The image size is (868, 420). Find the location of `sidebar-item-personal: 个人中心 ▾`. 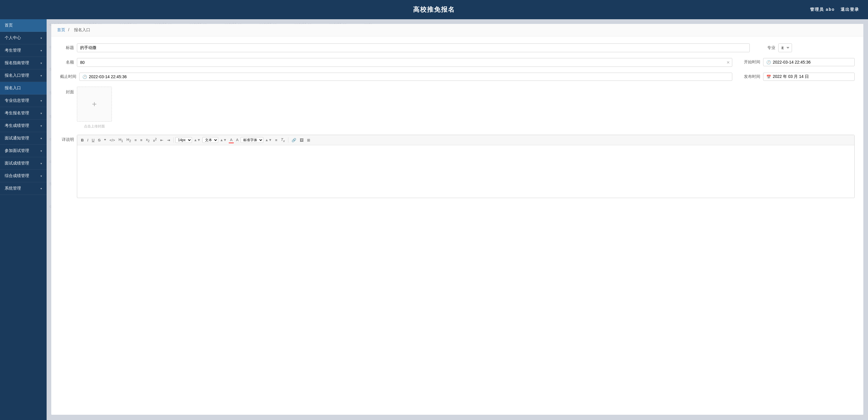

sidebar-item-personal: 个人中心 ▾ is located at coordinates (23, 38).